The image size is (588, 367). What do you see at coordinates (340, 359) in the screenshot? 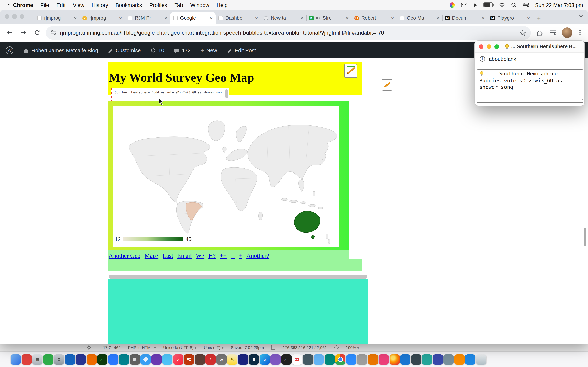
I see `dock-chrome-icon` at bounding box center [340, 359].